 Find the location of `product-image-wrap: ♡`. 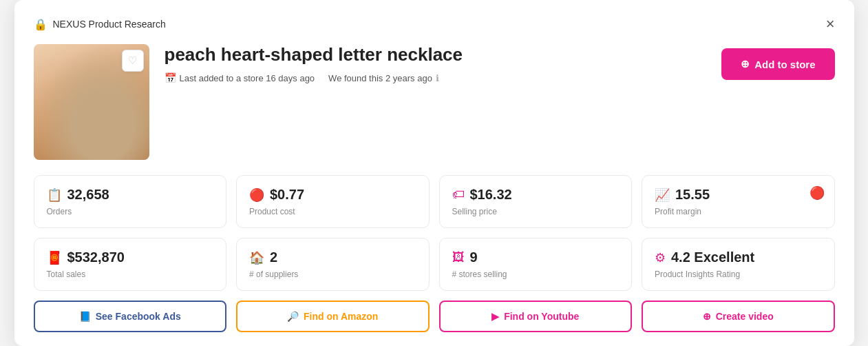

product-image-wrap: ♡ is located at coordinates (92, 102).